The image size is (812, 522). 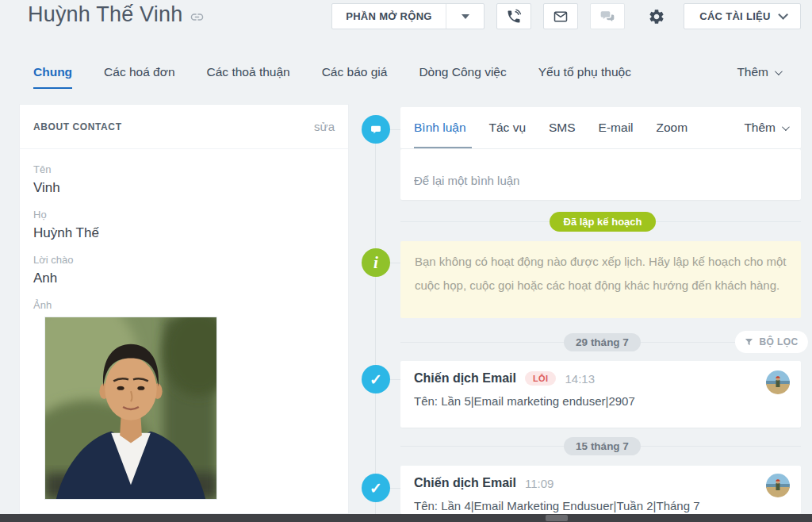 I want to click on info-icon: i, so click(x=376, y=263).